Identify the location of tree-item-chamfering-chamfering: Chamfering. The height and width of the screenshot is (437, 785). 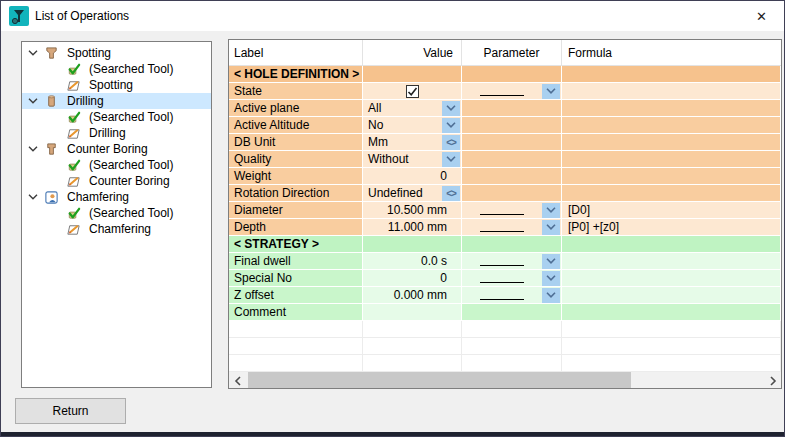
(116, 229).